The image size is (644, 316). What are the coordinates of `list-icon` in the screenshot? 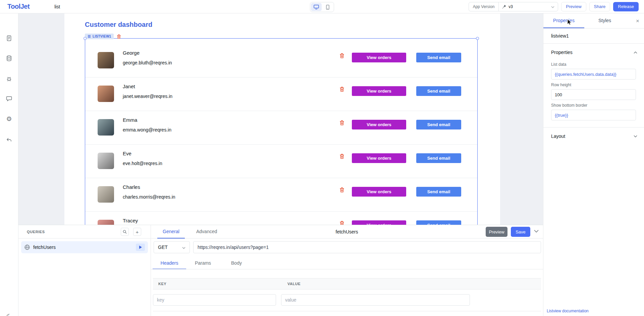 It's located at (89, 36).